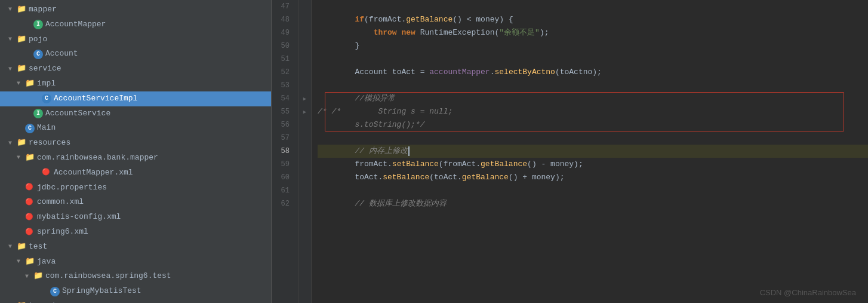 The height and width of the screenshot is (303, 868). Describe the element at coordinates (282, 112) in the screenshot. I see `line-55: 55` at that location.